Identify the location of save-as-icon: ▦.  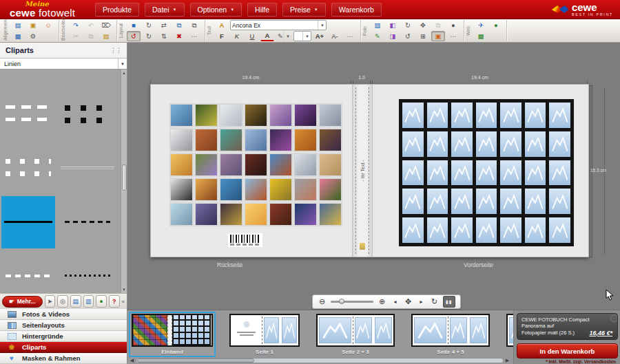
(18, 36).